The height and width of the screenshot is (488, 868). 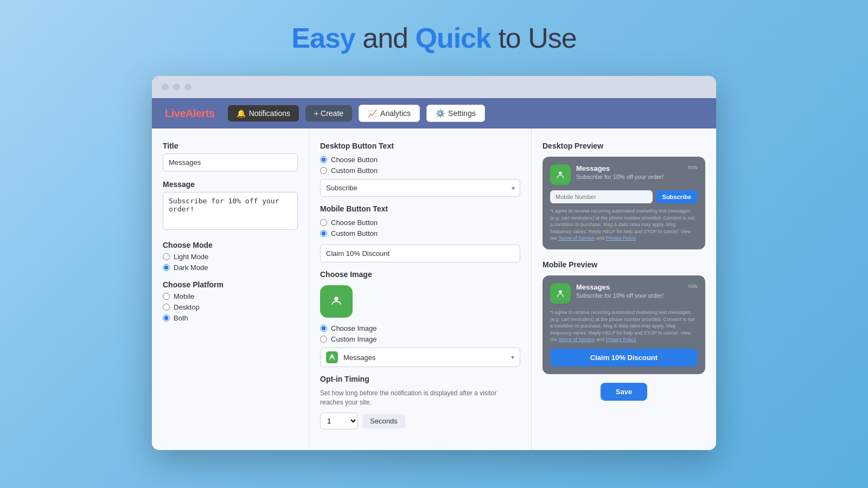 What do you see at coordinates (166, 307) in the screenshot?
I see `platform-desktop-radio` at bounding box center [166, 307].